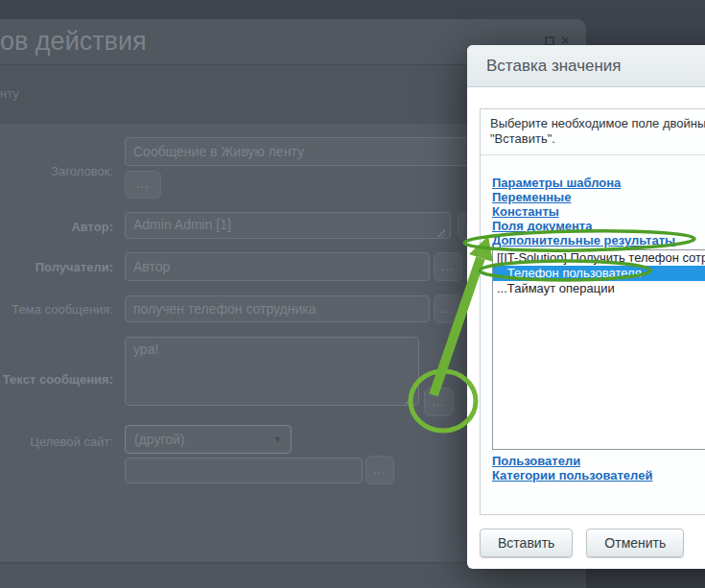  Describe the element at coordinates (288, 225) in the screenshot. I see `author-textarea: Admin Admin [1]` at that location.